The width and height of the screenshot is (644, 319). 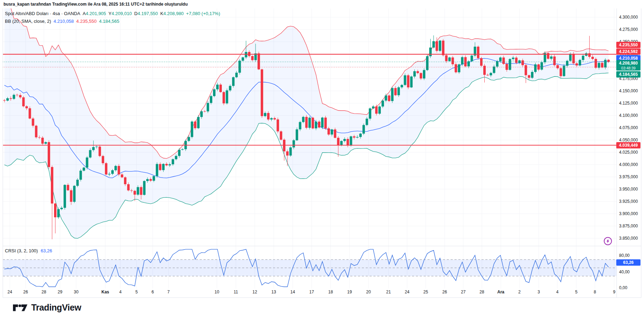 What do you see at coordinates (628, 74) in the screenshot?
I see `price-tag-bb-lower: 4.184,565` at bounding box center [628, 74].